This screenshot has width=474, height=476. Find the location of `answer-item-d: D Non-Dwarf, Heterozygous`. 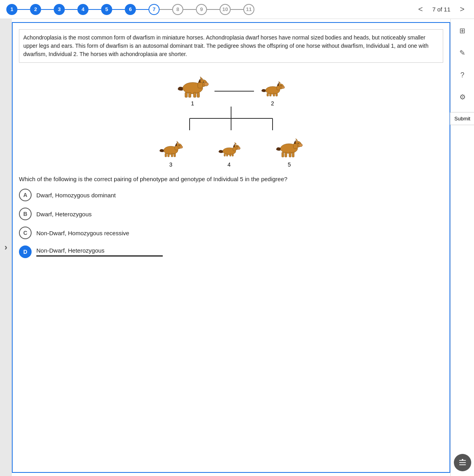

answer-item-d: D Non-Dwarf, Heterozygous is located at coordinates (231, 252).